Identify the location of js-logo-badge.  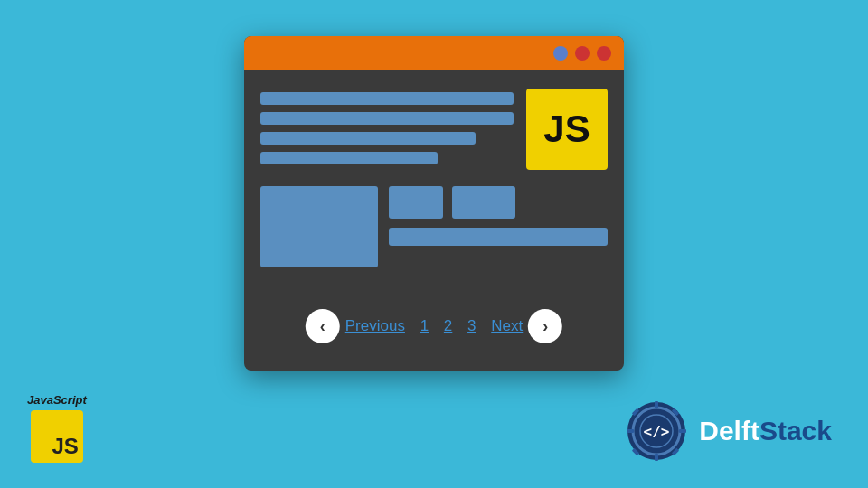
(57, 436).